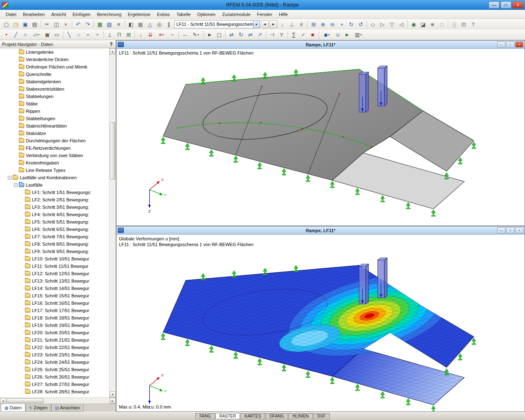 This screenshot has width=525, height=420. Describe the element at coordinates (196, 35) in the screenshot. I see `comment-icon: ✎` at that location.